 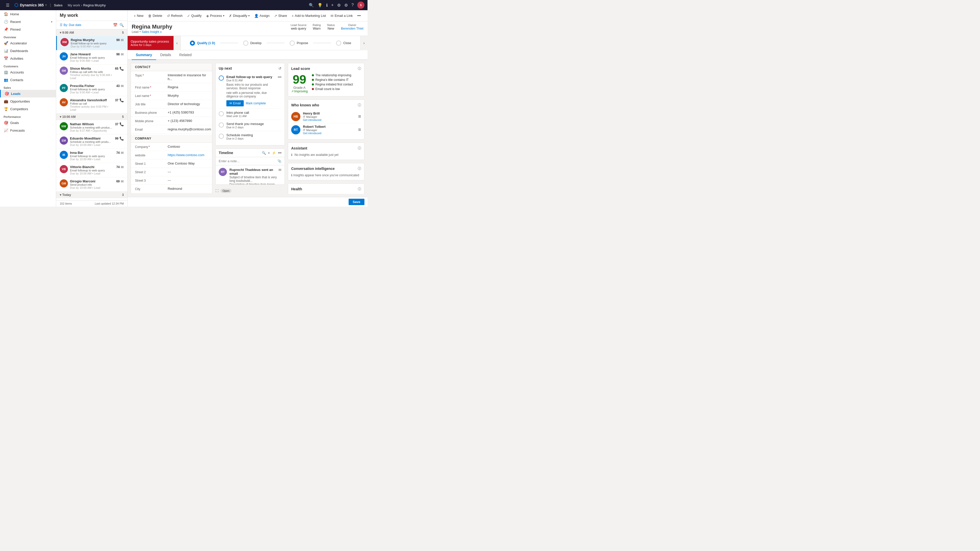 What do you see at coordinates (359, 16) in the screenshot?
I see `more-button: •••` at bounding box center [359, 16].